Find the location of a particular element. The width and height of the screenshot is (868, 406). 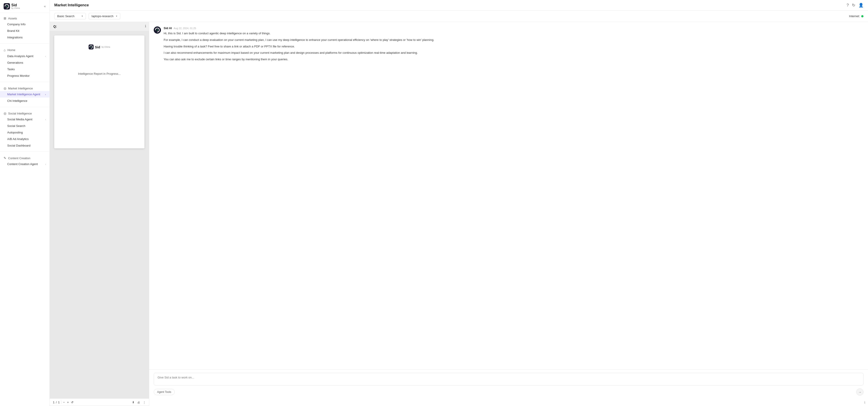

chat-content: Sid AI Aug 22, 2024, 01:25 Hi, this is S… is located at coordinates (514, 45).